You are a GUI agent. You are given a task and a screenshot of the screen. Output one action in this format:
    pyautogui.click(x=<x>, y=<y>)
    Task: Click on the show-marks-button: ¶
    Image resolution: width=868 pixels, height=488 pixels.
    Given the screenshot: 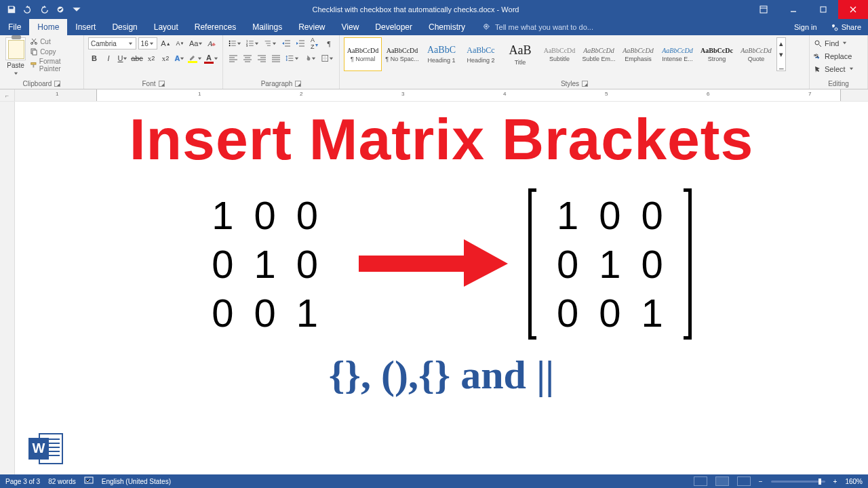 What is the action you would take?
    pyautogui.click(x=329, y=43)
    